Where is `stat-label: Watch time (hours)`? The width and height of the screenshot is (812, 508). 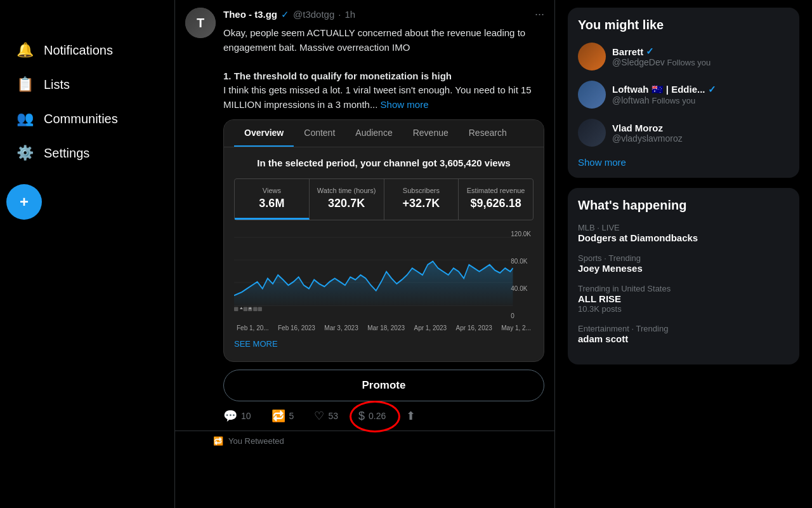 stat-label: Watch time (hours) is located at coordinates (346, 190).